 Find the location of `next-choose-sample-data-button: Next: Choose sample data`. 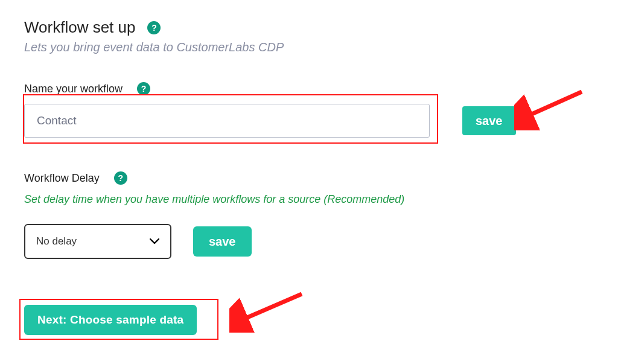

next-choose-sample-data-button: Next: Choose sample data is located at coordinates (110, 320).